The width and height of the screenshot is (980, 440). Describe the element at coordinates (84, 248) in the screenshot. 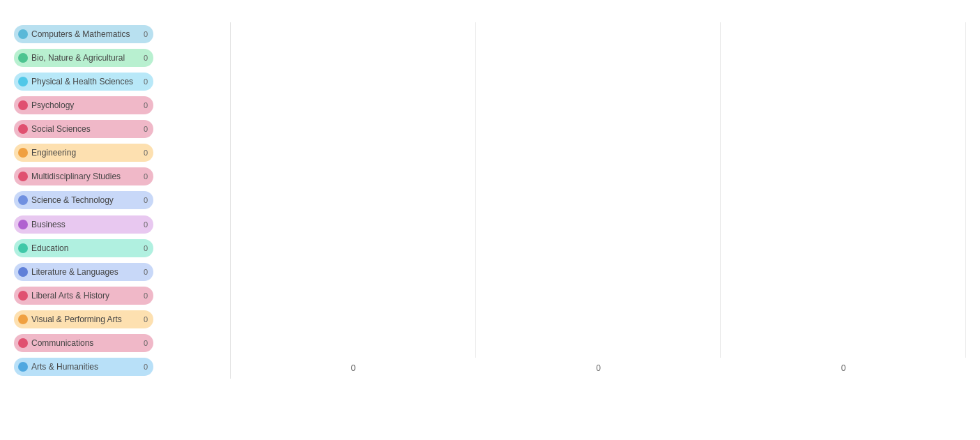

I see `bar-label-pill: Education0` at that location.